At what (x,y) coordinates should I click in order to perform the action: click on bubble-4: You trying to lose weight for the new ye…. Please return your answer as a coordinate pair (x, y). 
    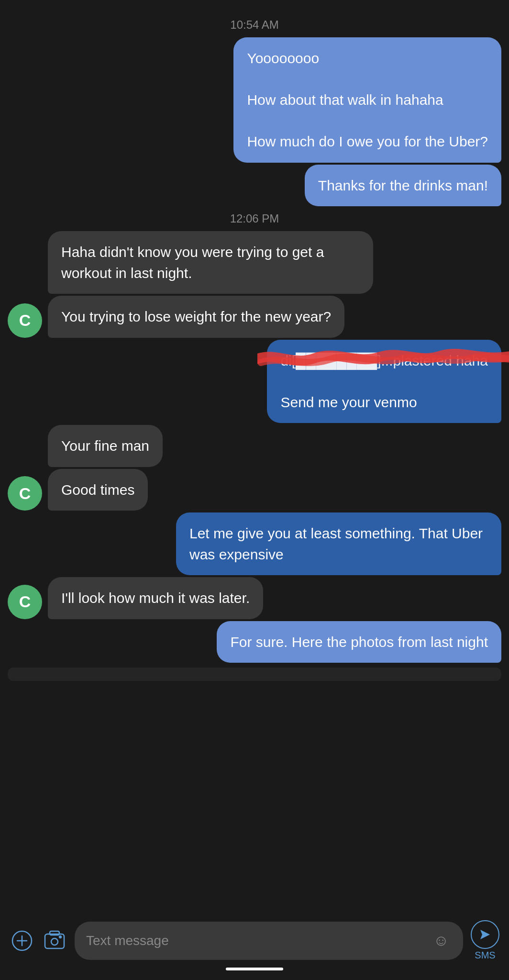
    Looking at the image, I should click on (196, 317).